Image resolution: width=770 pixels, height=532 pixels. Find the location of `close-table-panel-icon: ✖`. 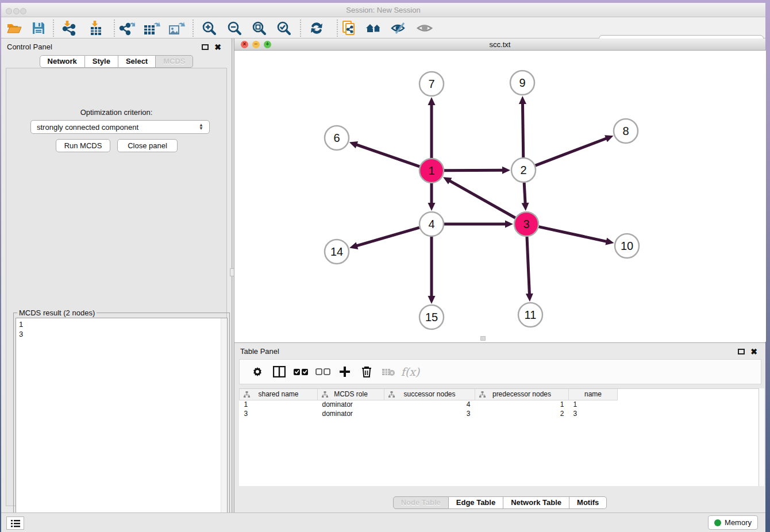

close-table-panel-icon: ✖ is located at coordinates (754, 352).